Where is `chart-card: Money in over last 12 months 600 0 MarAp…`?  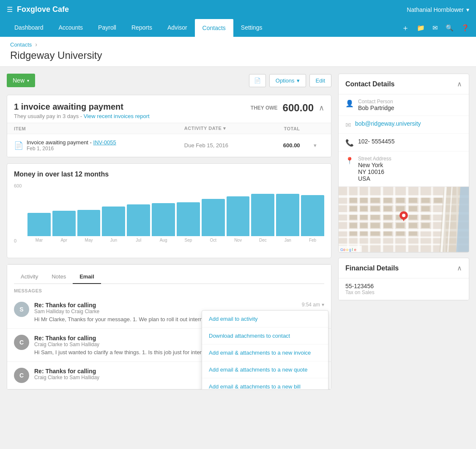
chart-card: Money in over last 12 months 600 0 MarAp… is located at coordinates (169, 211).